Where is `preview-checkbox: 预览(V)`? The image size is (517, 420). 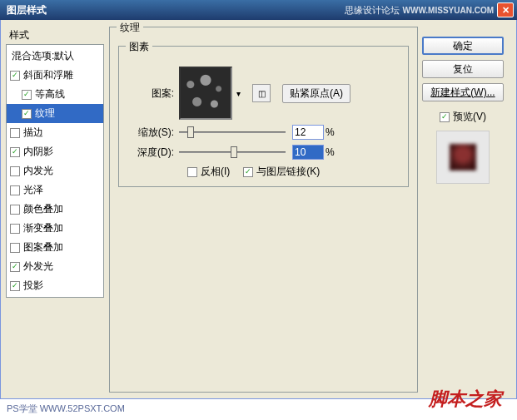 preview-checkbox: 预览(V) is located at coordinates (463, 116).